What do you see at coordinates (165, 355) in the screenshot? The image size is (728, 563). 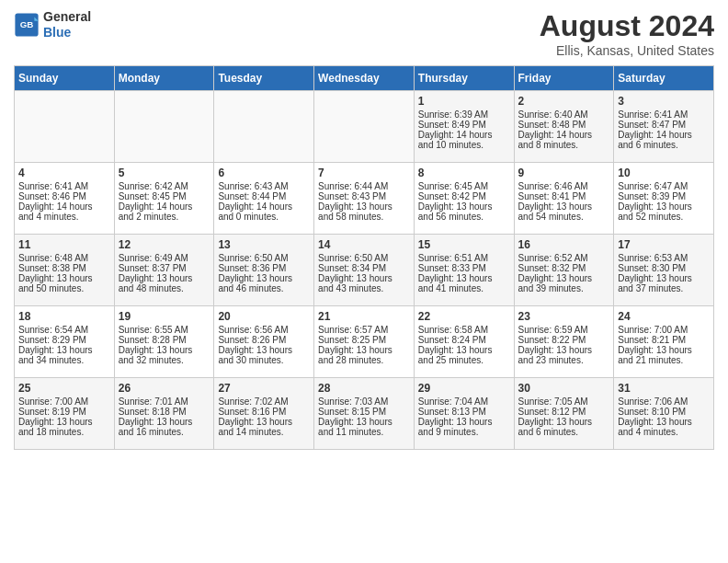 I see `daylight-text: Daylight: 13 hours and 32 minutes.` at bounding box center [165, 355].